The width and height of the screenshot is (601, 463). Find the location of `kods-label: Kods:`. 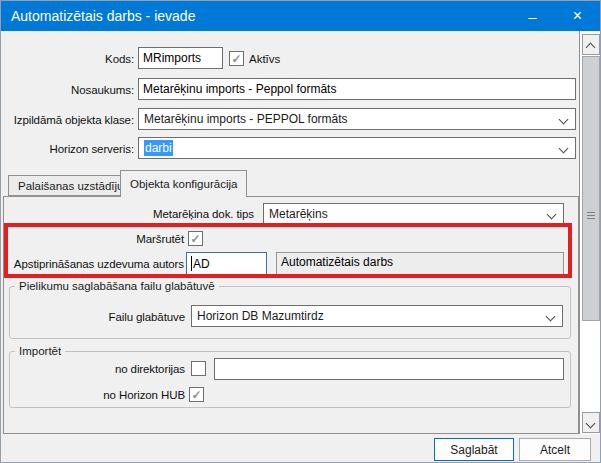

kods-label: Kods: is located at coordinates (68, 59).